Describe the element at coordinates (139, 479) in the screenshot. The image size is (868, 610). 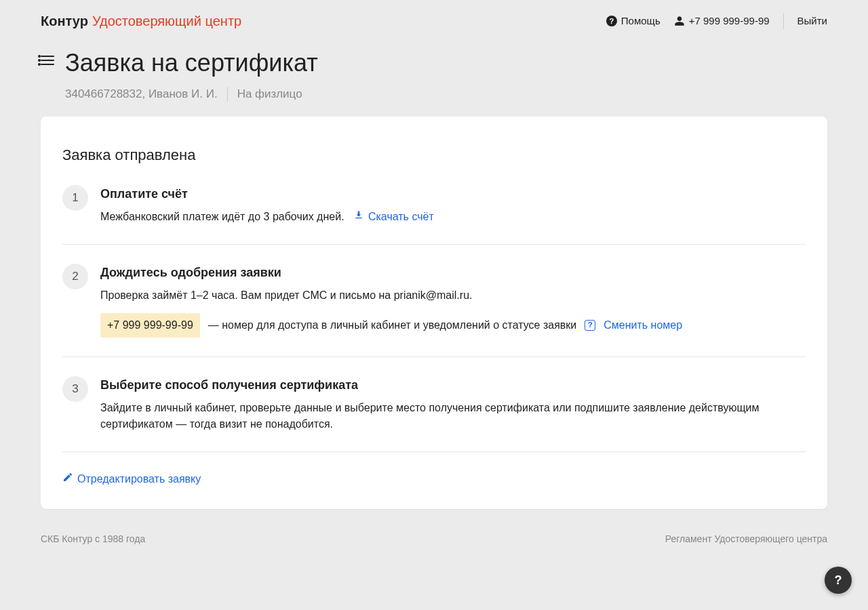
I see `edit-request-label: Отредактировать заявку` at that location.